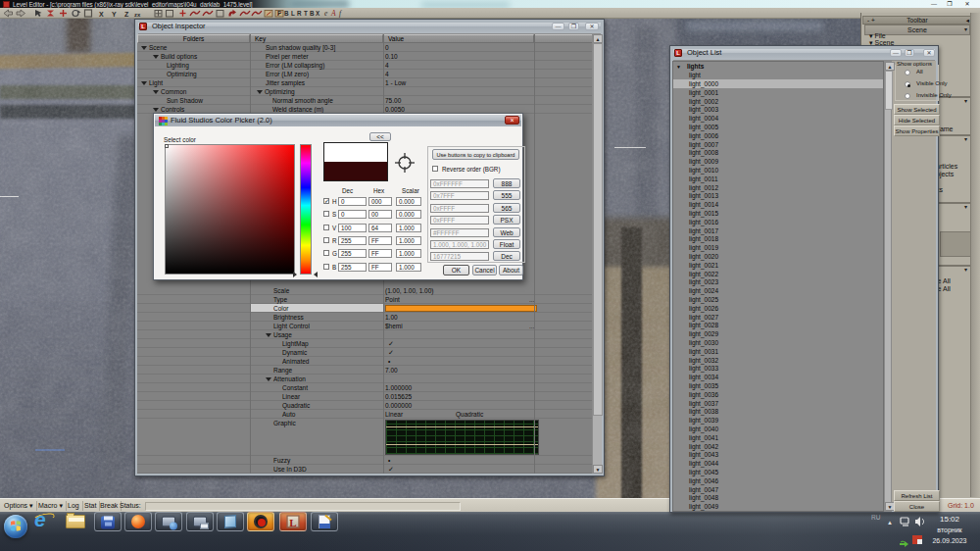 This screenshot has width=980, height=551. I want to click on svg-text: f, so click(341, 14).